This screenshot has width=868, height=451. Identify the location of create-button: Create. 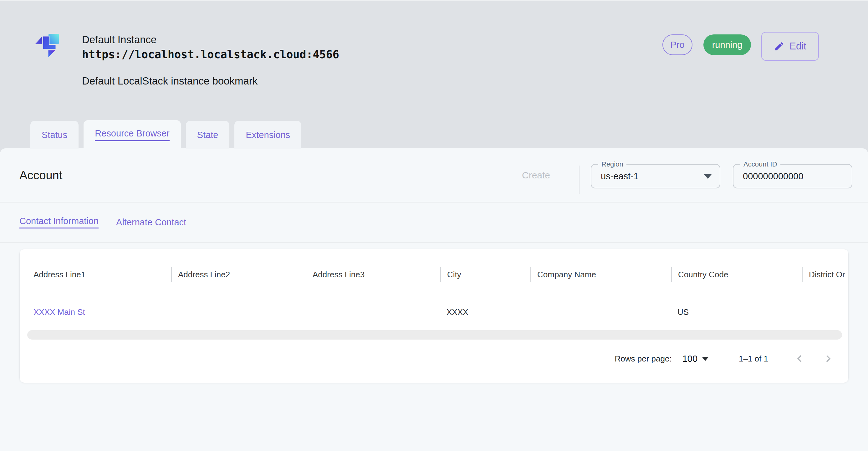
(536, 175).